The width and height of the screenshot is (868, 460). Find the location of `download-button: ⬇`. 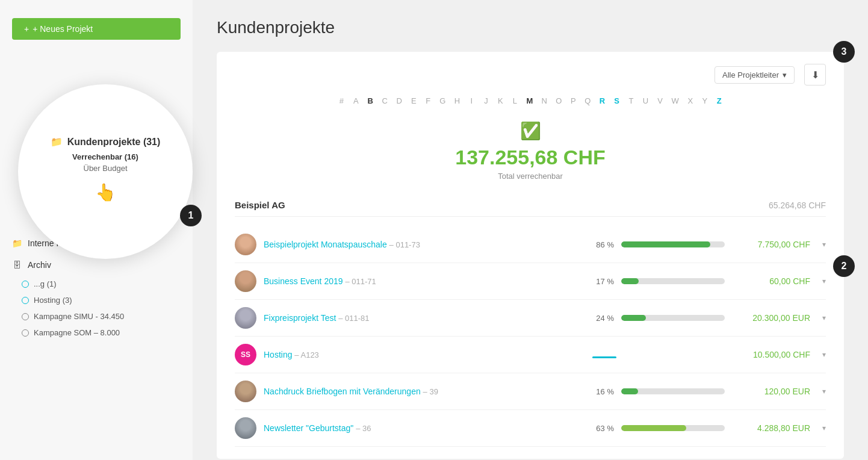

download-button: ⬇ is located at coordinates (815, 75).